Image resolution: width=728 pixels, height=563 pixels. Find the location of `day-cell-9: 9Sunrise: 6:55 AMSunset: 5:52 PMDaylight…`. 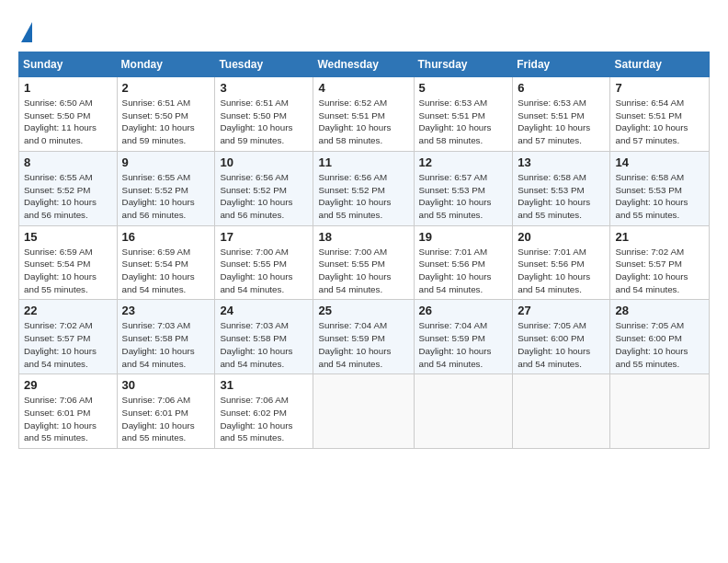

day-cell-9: 9Sunrise: 6:55 AMSunset: 5:52 PMDaylight… is located at coordinates (165, 188).